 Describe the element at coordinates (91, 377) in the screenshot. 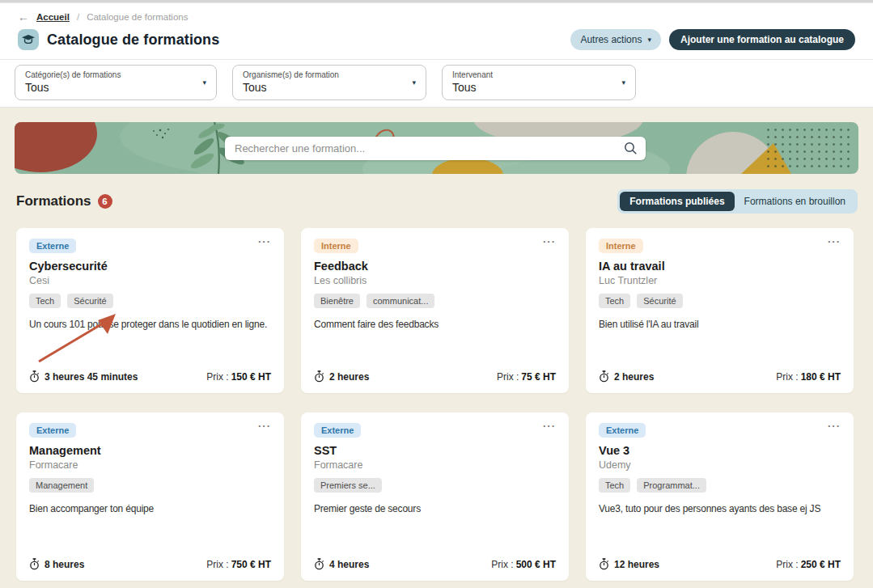

I see `duration-label: 3 heures 45 minutes` at that location.